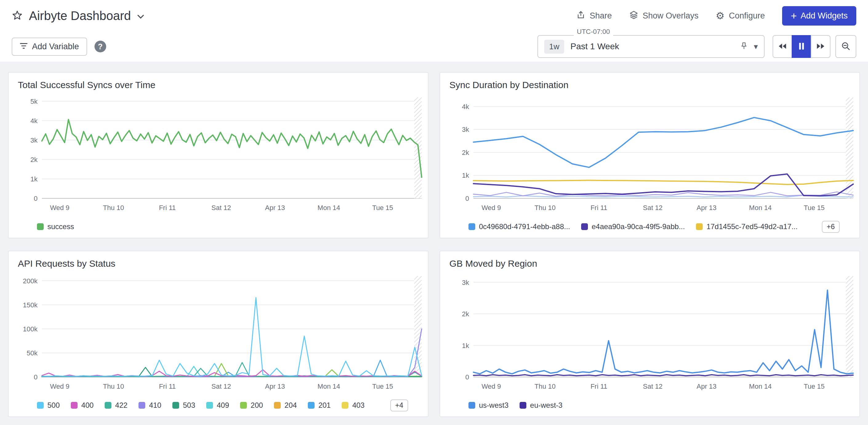  What do you see at coordinates (434, 16) in the screenshot?
I see `header: Airbyte Dashboard Share Show Overlays` at bounding box center [434, 16].